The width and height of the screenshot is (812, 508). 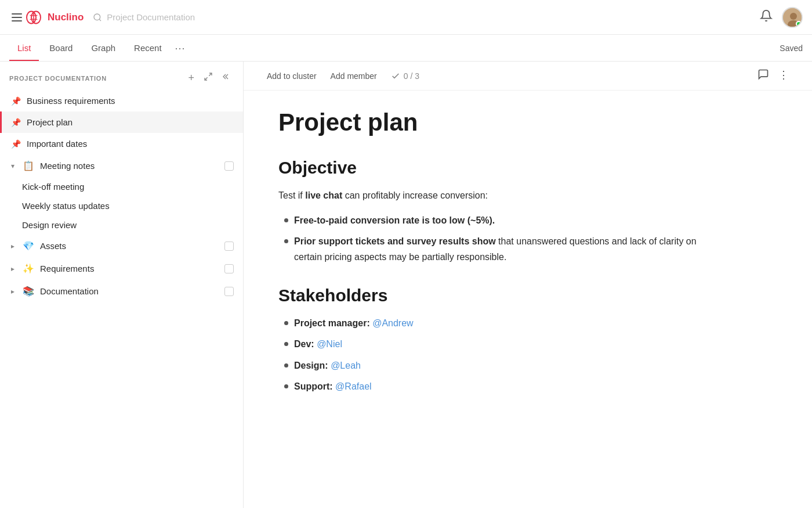 I want to click on sidebar-item-label: Documentation, so click(x=129, y=291).